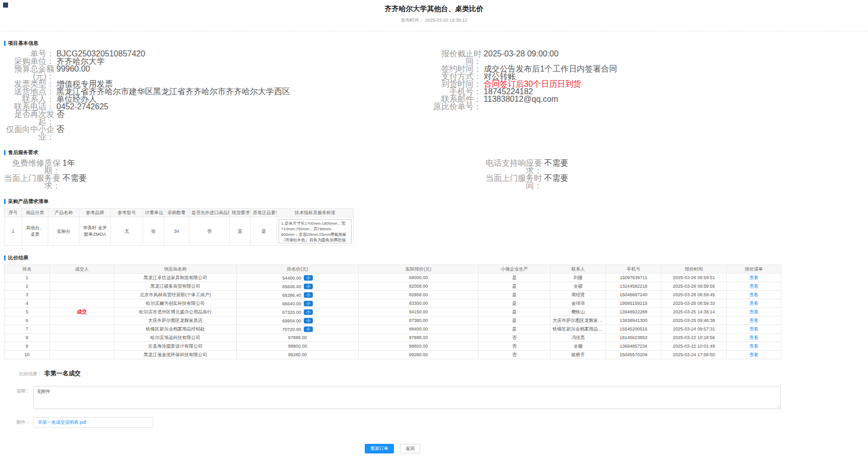  What do you see at coordinates (634, 286) in the screenshot?
I see `phone-cell: 13244582218` at bounding box center [634, 286].